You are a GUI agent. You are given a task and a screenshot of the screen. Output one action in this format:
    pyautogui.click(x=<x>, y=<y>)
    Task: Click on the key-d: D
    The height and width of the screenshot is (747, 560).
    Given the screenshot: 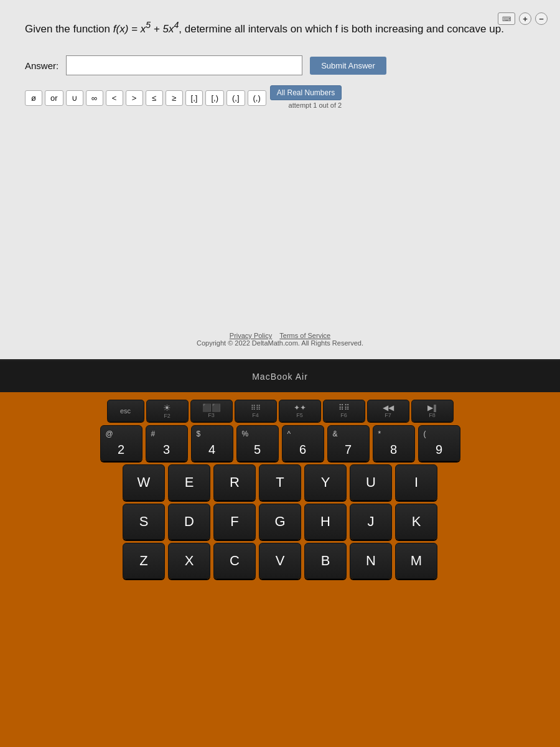 What is the action you would take?
    pyautogui.click(x=189, y=522)
    